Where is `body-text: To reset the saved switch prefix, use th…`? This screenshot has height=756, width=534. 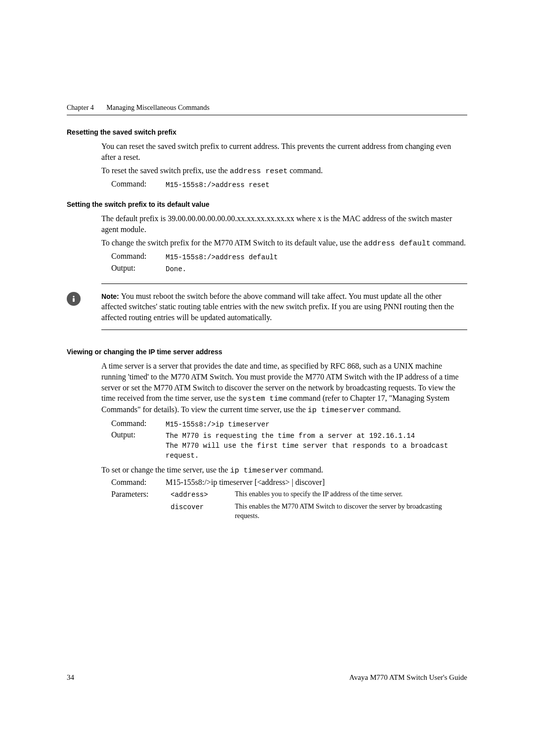
body-text: To reset the saved switch prefix, use th… is located at coordinates (284, 171).